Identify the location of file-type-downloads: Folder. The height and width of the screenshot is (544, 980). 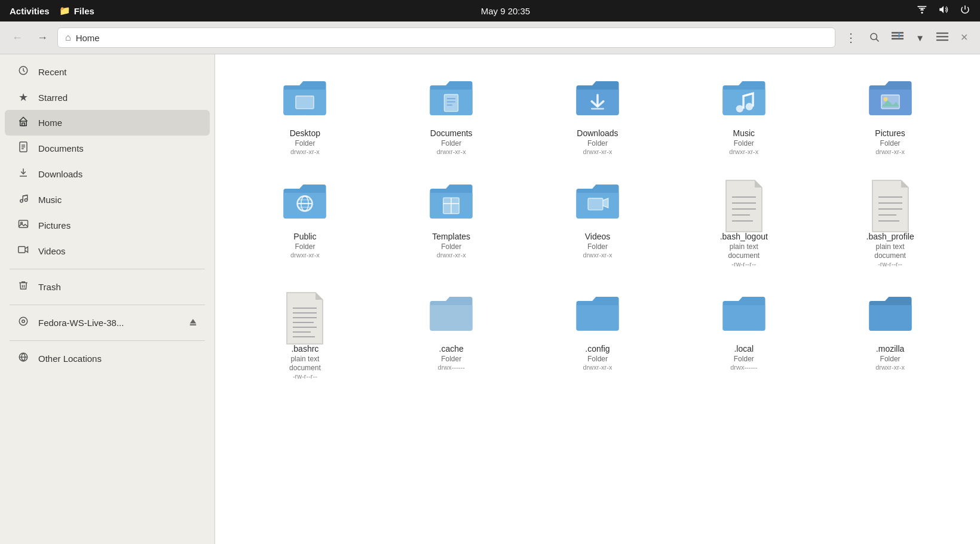
(598, 143).